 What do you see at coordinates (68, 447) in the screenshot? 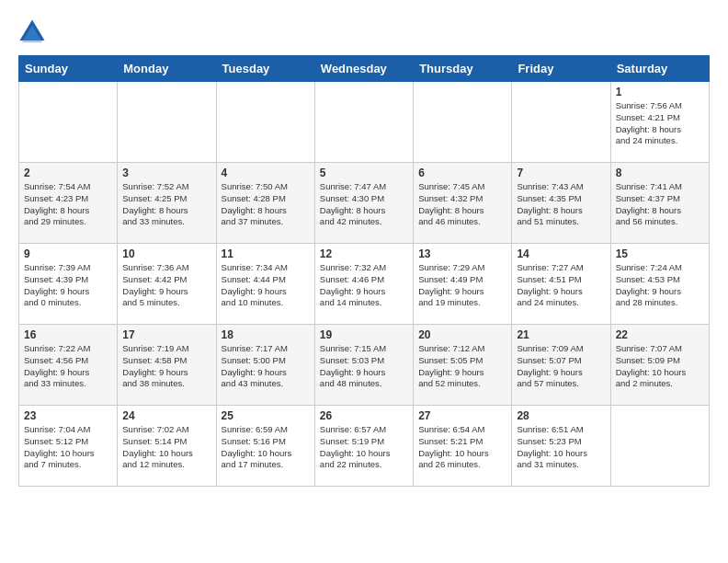
I see `day-info: Sunrise: 7:04 AM Sunset: 5:12 PM Dayligh…` at bounding box center [68, 447].